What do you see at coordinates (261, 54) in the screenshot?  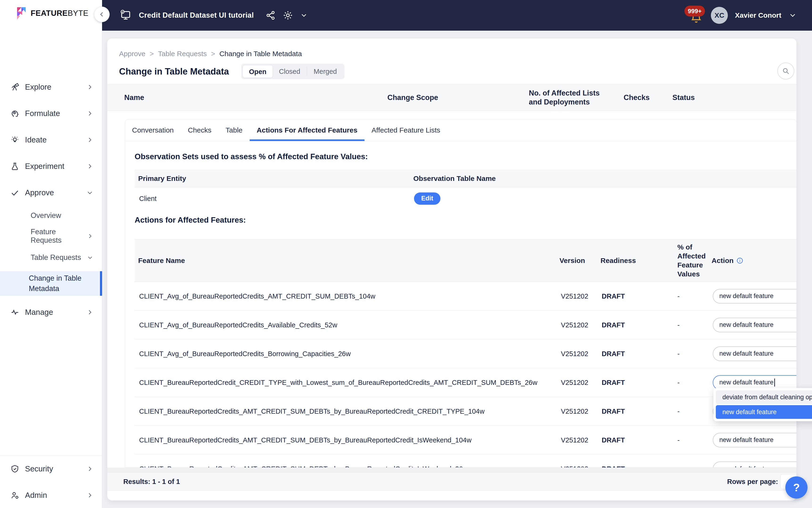 I see `breadcrumb-current: Change in Table Metadata` at bounding box center [261, 54].